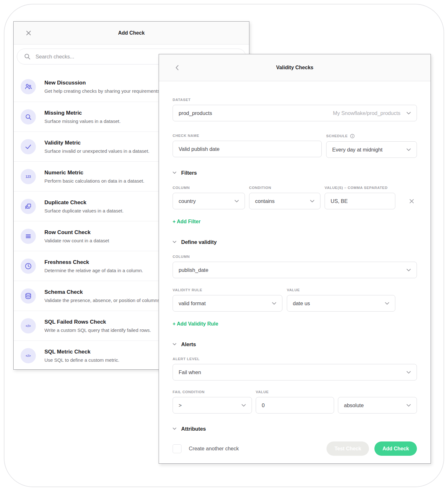 The height and width of the screenshot is (491, 448). I want to click on people-icon, so click(28, 87).